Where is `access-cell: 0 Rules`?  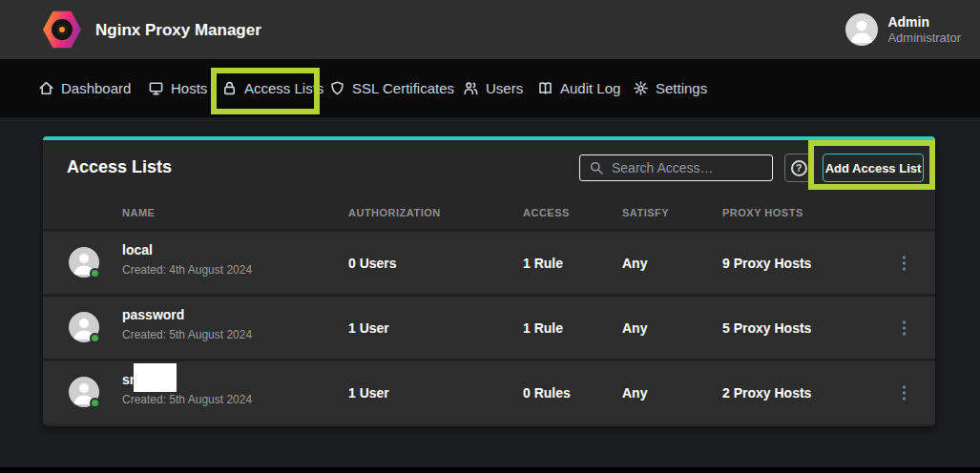
access-cell: 0 Rules is located at coordinates (547, 393).